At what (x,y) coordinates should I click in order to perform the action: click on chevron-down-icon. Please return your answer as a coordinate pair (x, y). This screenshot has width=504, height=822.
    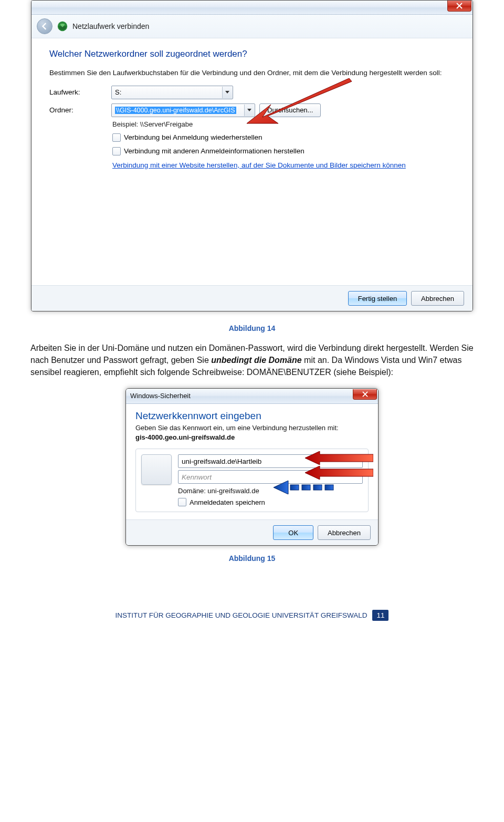
    Looking at the image, I should click on (227, 92).